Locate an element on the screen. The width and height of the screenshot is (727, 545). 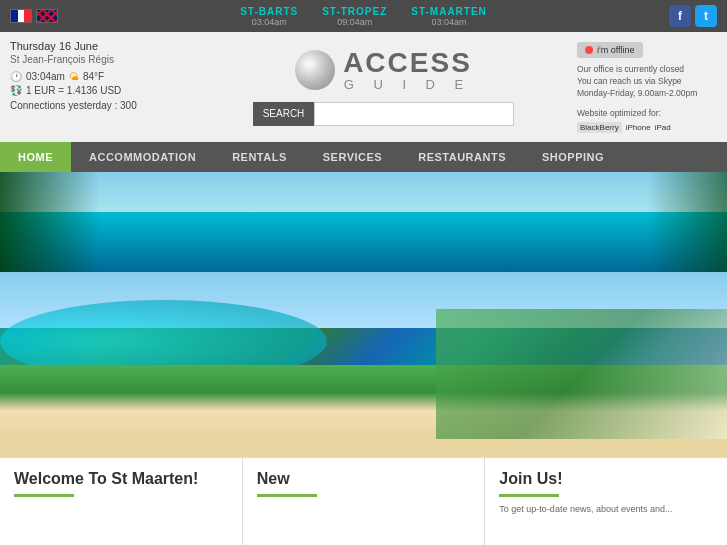
new-title: New is located at coordinates (364, 479).